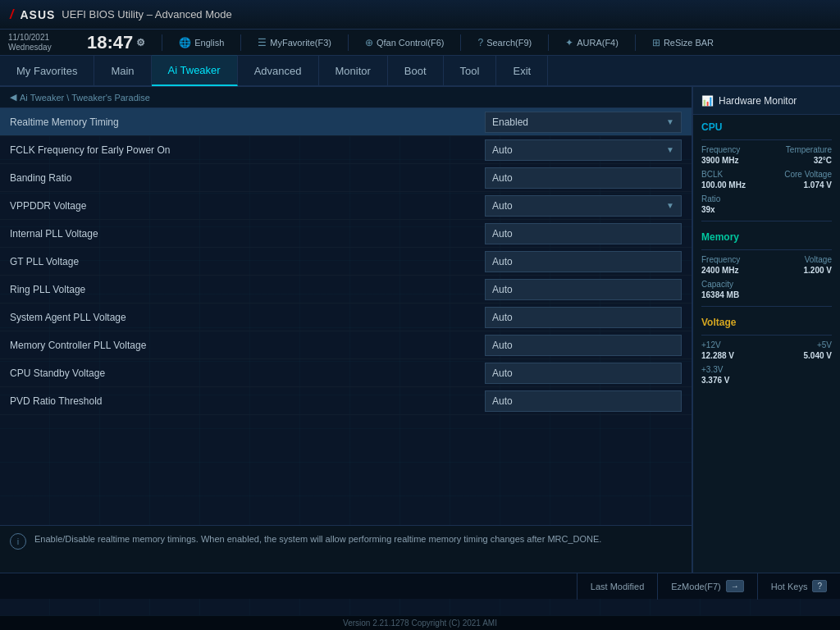 The height and width of the screenshot is (630, 840). I want to click on nav-bar: My Favorites Main Ai Tweaker Advanced Mo…, so click(420, 71).